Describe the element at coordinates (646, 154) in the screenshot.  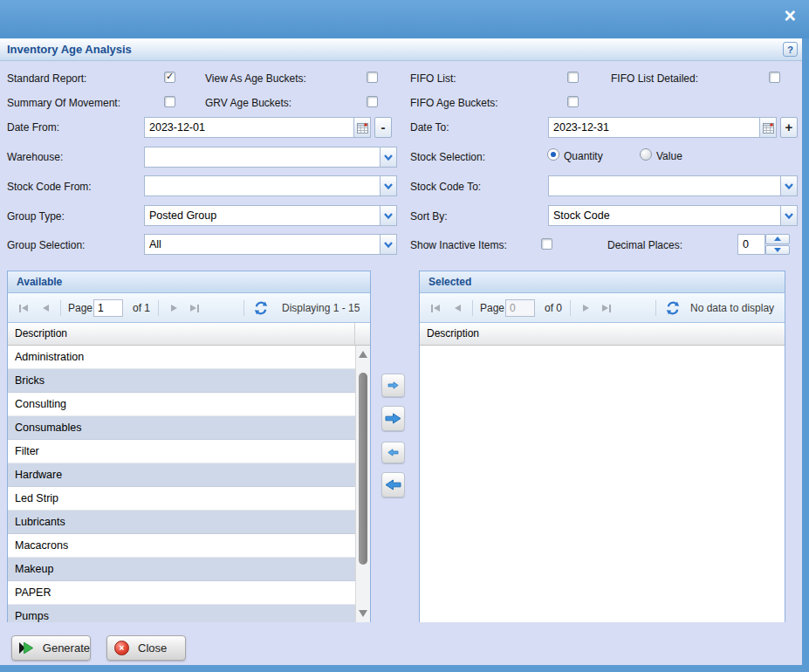
I see `stock-selection-value-radio` at that location.